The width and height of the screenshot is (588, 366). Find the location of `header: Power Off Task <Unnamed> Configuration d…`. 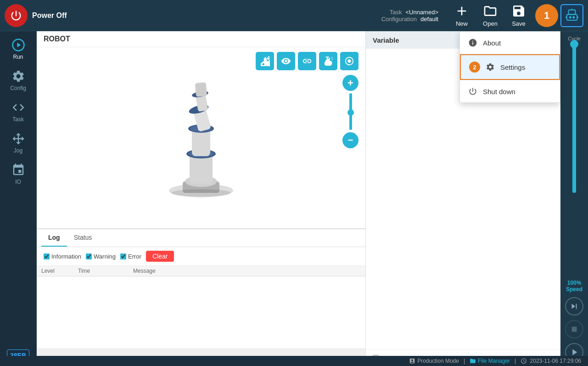

header: Power Off Task <Unnamed> Configuration d… is located at coordinates (294, 16).